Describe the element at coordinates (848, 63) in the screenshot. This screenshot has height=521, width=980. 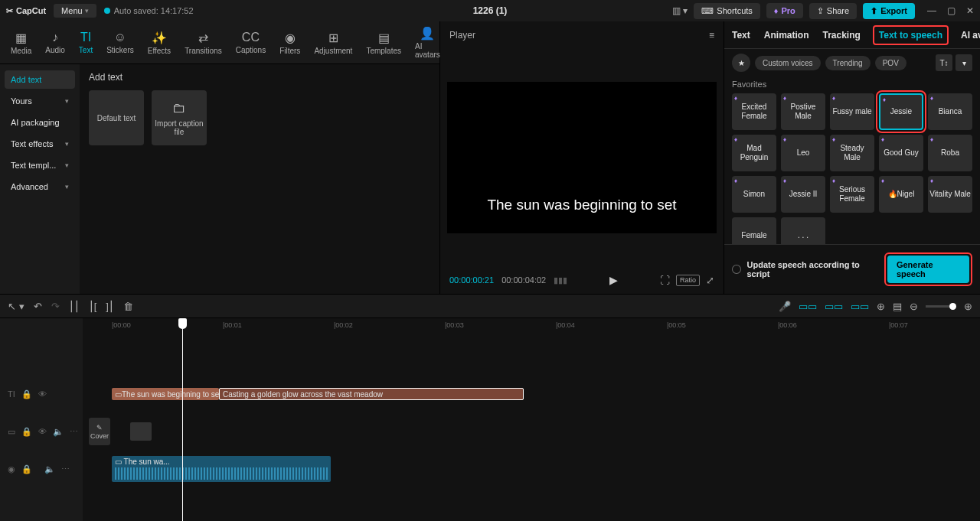
I see `filter-trending: Trending` at that location.